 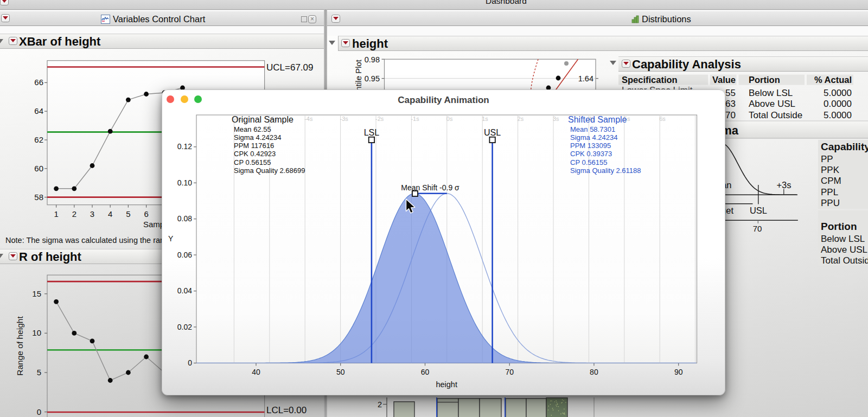 What do you see at coordinates (341, 372) in the screenshot?
I see `svg-text: 50` at bounding box center [341, 372].